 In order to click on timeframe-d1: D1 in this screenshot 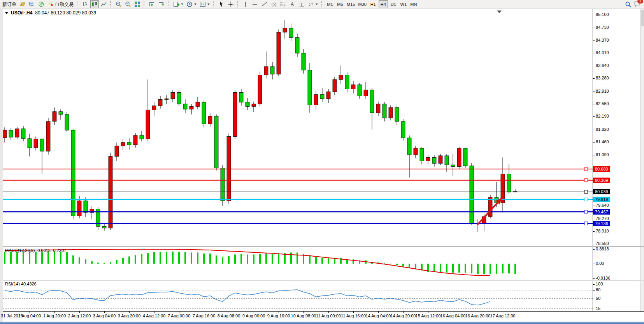, I will do `click(393, 4)`.